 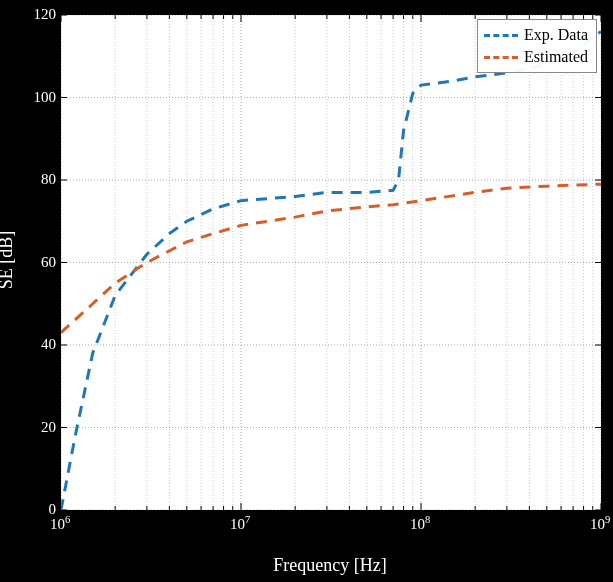 I want to click on y-tick-label: 40, so click(x=31, y=344).